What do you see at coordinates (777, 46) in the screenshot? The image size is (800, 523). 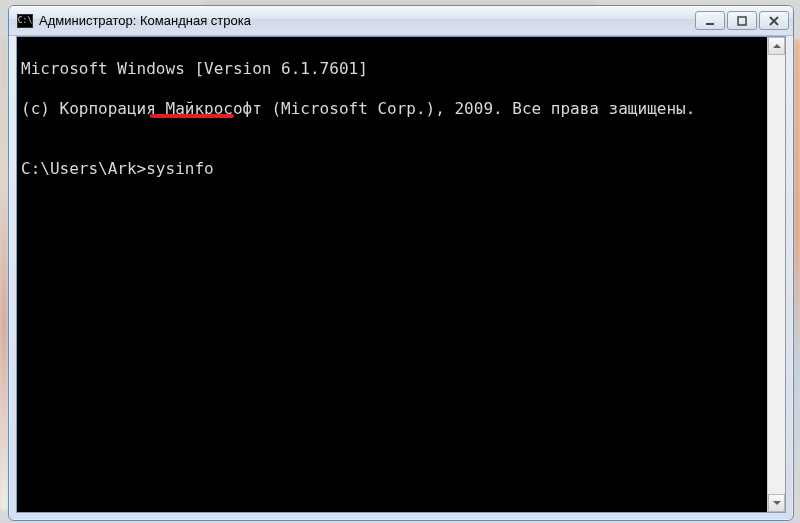 I see `chevron-up-icon` at bounding box center [777, 46].